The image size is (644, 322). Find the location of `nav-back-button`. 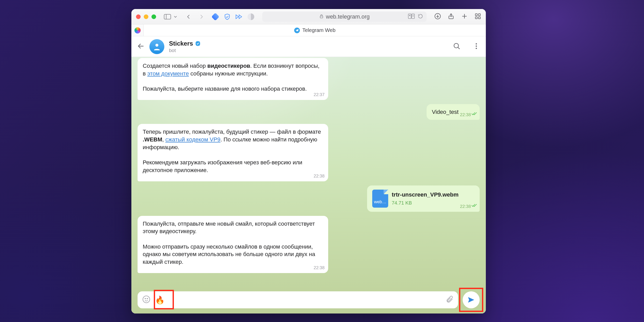

nav-back-button is located at coordinates (189, 17).